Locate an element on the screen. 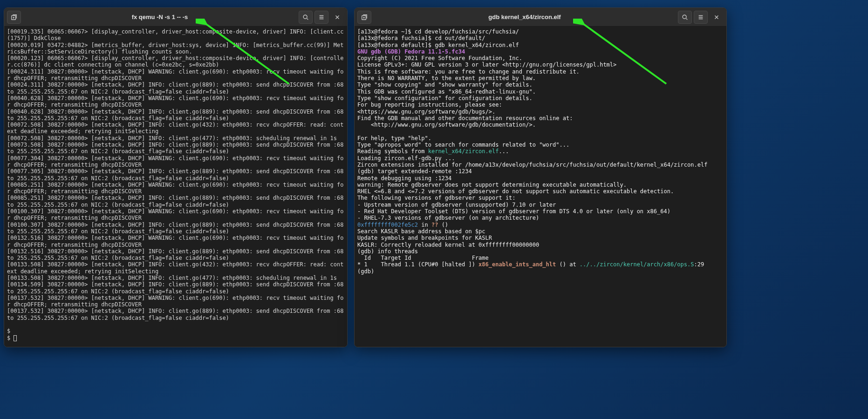 The height and width of the screenshot is (419, 868). terminal-segment: [a13x@fedora ~]$ cd develop/fuchsia/src/… is located at coordinates (438, 32).